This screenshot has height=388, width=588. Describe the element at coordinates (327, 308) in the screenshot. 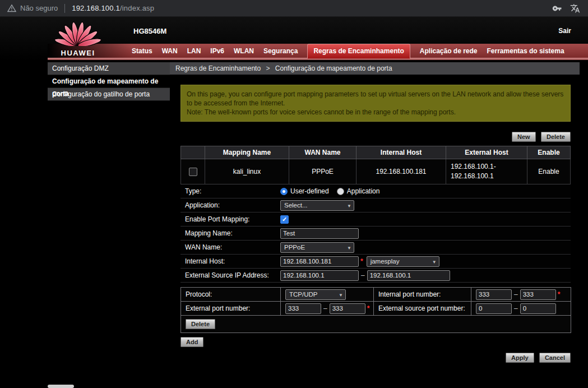

I see `external-port-cell: – *` at that location.